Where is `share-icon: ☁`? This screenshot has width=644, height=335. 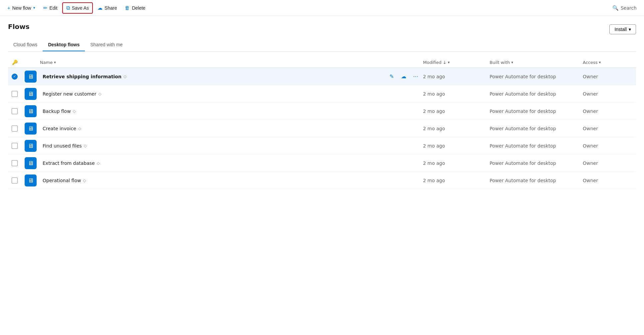 share-icon: ☁ is located at coordinates (100, 8).